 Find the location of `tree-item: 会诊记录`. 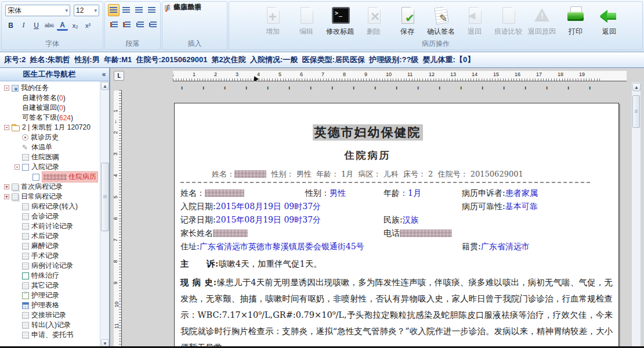

tree-item: 会诊记录 is located at coordinates (55, 216).